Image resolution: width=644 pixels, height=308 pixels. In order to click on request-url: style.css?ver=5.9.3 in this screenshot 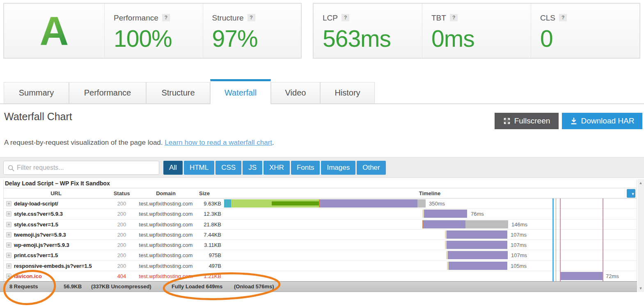, I will do `click(39, 214)`.